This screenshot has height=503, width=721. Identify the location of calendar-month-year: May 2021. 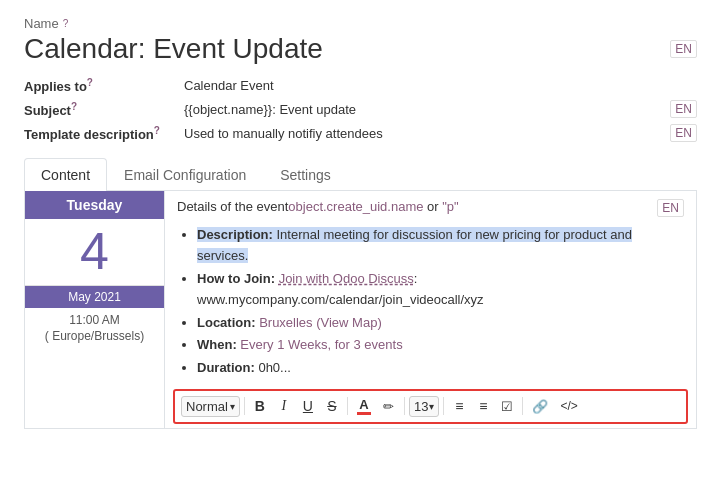
(94, 297).